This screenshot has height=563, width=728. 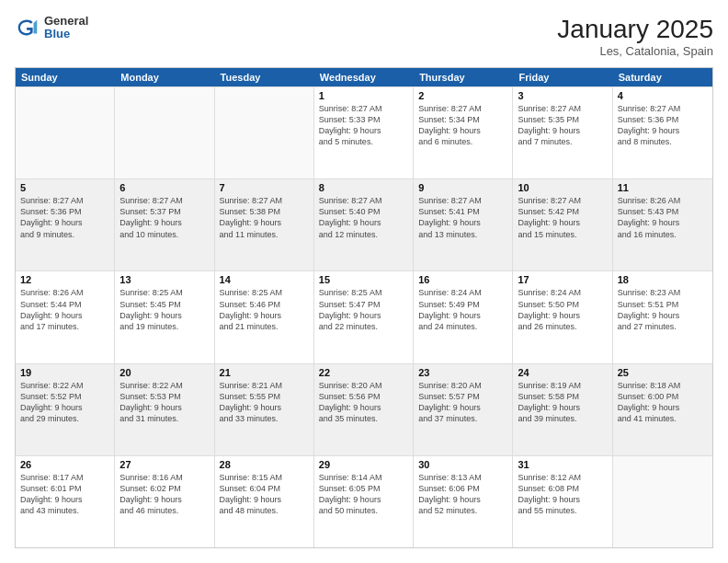 I want to click on day-cell: 20Sunrise: 8:22 AM Sunset: 5:53 PM Dayli…, so click(x=165, y=410).